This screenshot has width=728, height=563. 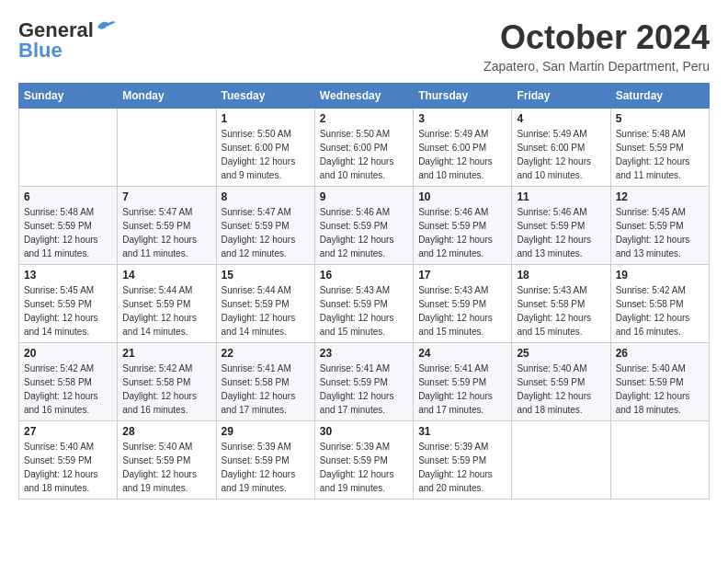 What do you see at coordinates (265, 304) in the screenshot?
I see `calendar-cell: 15Sunrise: 5:44 AM Sunset: 5:59 PM Dayli…` at bounding box center [265, 304].